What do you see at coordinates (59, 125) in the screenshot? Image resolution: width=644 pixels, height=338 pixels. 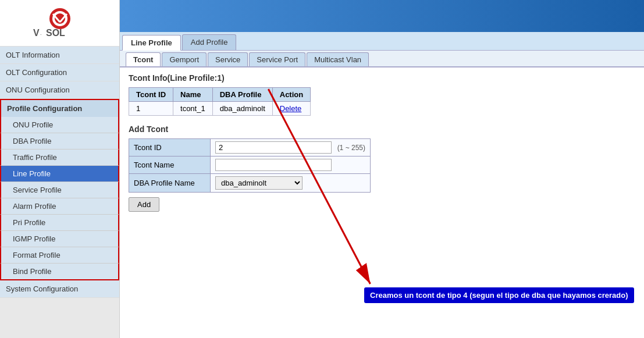 I see `sidebar-item-onu-profile: ONU Profile` at bounding box center [59, 125].